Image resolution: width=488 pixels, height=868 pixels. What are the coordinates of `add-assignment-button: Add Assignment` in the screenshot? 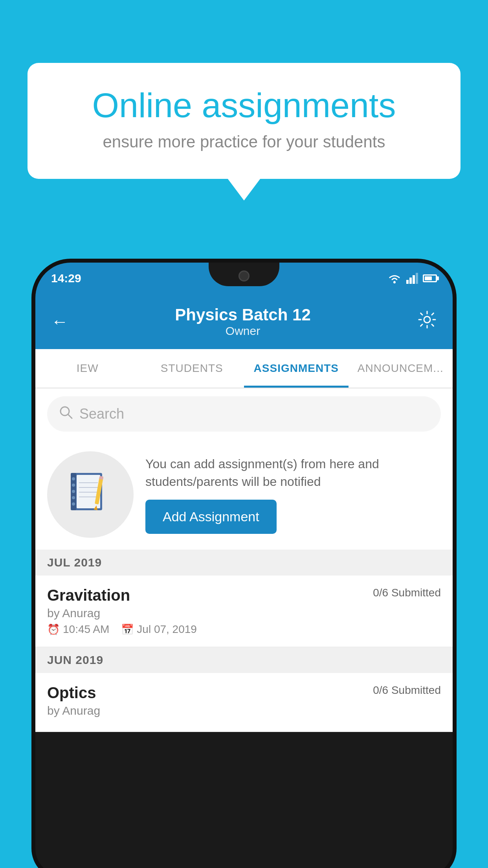 It's located at (211, 517).